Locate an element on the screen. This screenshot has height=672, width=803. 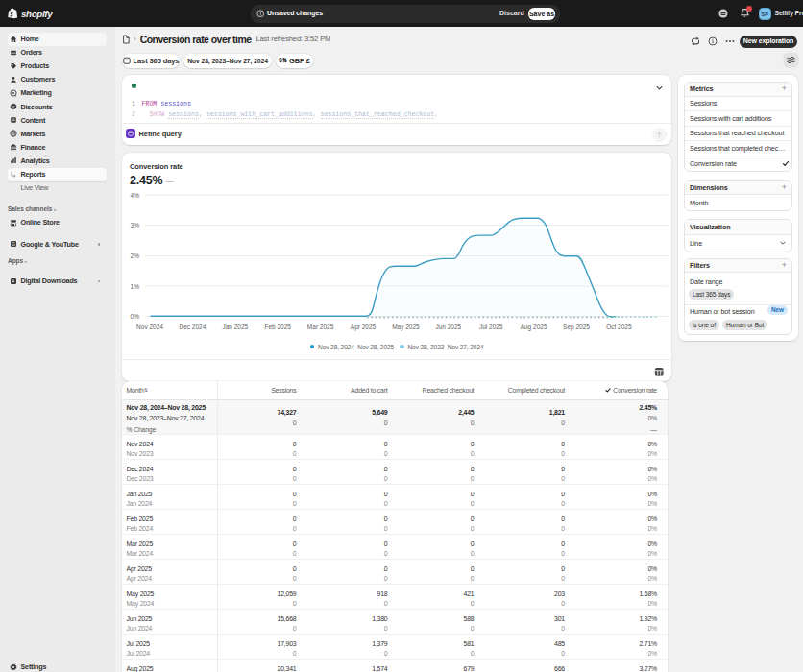
svg-text: G is located at coordinates (13, 244).